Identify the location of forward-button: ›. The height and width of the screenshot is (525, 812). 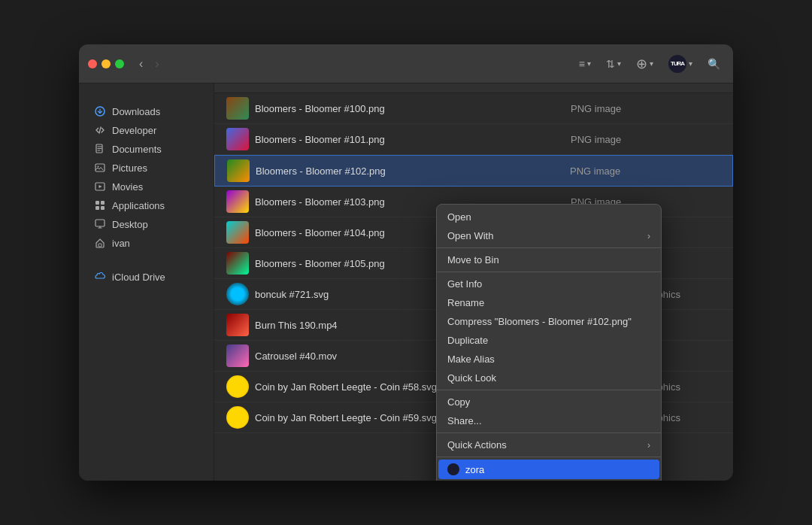
(156, 64).